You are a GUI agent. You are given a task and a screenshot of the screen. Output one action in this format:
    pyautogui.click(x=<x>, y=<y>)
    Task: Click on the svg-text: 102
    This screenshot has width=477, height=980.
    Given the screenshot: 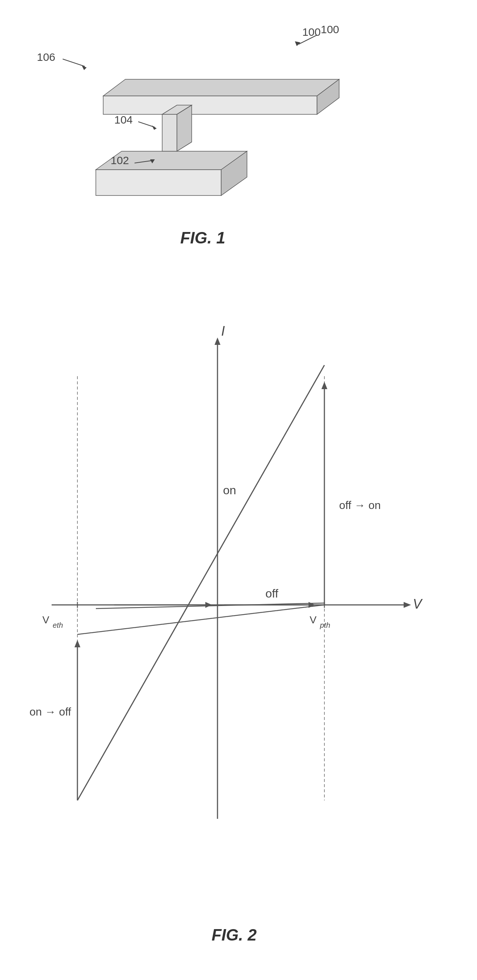 What is the action you would take?
    pyautogui.click(x=120, y=161)
    